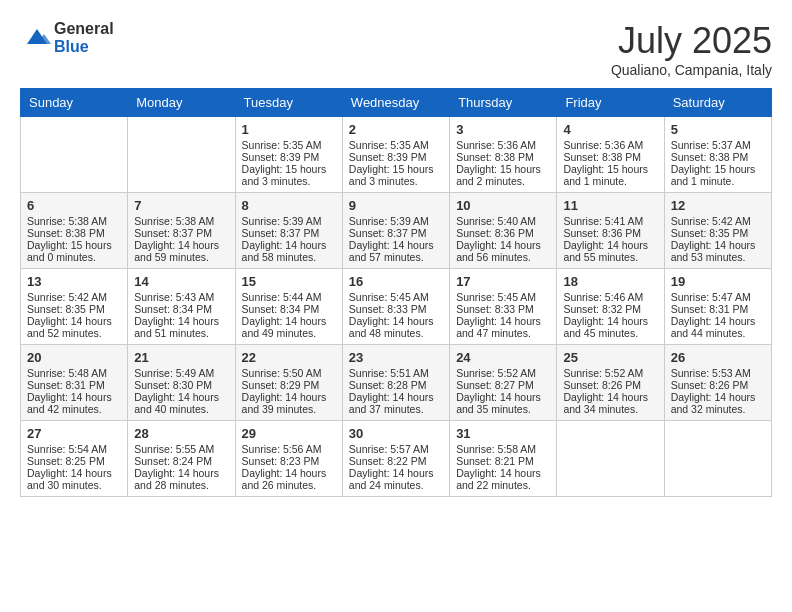 The image size is (792, 612). Describe the element at coordinates (74, 231) in the screenshot. I see `calendar-cell: 6Sunrise: 5:38 AMSunset: 8:38 PMDaylight…` at that location.